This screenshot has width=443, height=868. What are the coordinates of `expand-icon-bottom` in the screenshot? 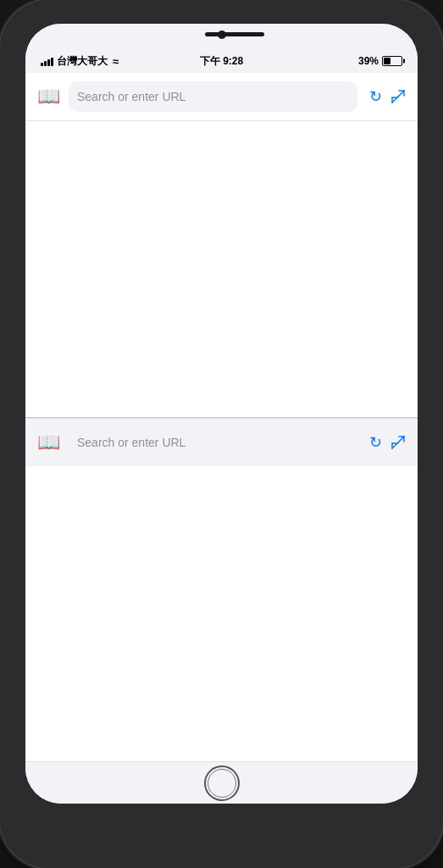 It's located at (398, 442).